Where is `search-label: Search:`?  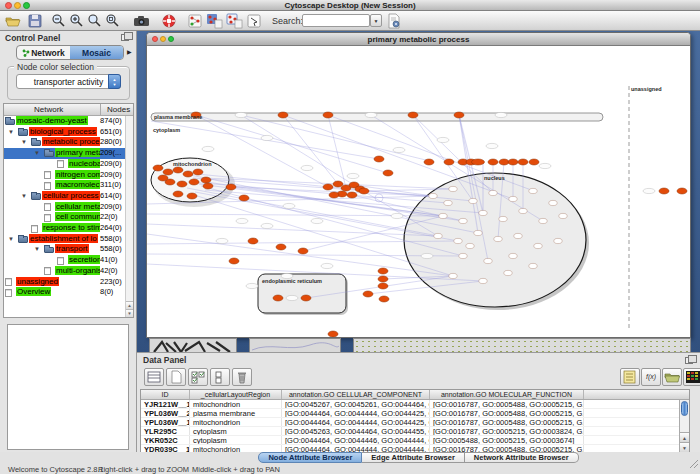 search-label: Search: is located at coordinates (288, 21).